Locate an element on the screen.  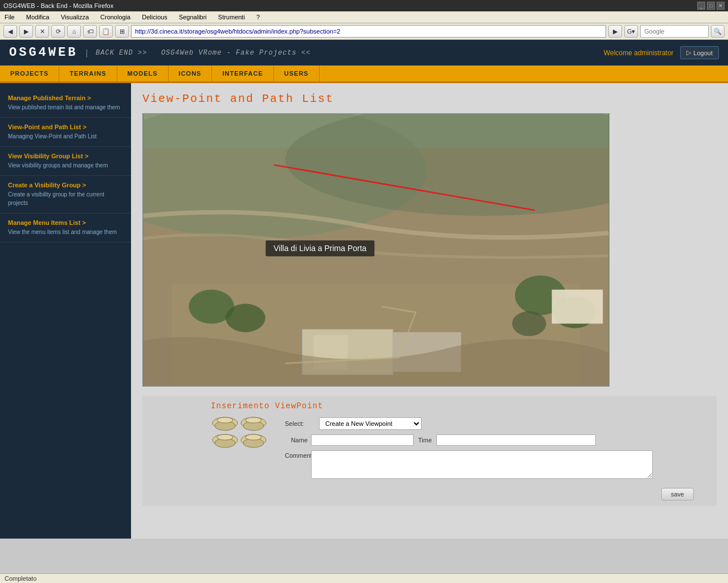
nav-users: USERS is located at coordinates (297, 73).